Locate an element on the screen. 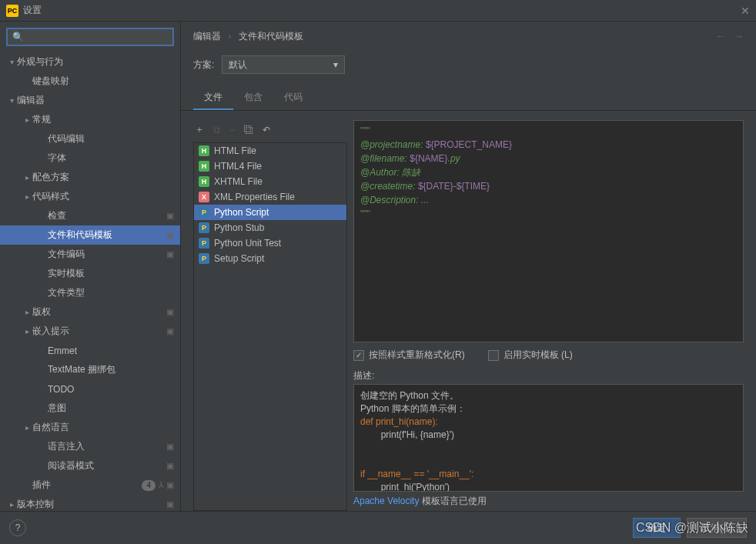 This screenshot has width=756, height=544. revert-button: ↶ is located at coordinates (266, 130).